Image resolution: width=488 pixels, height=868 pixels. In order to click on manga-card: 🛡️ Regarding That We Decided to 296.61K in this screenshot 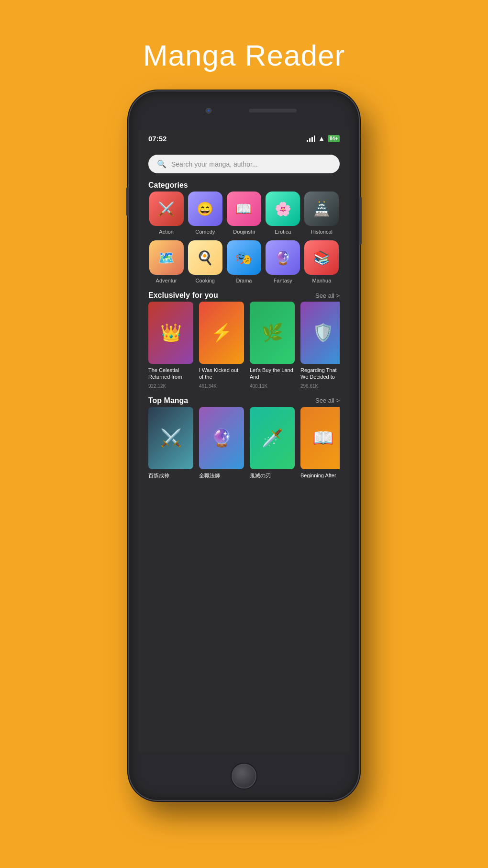, I will do `click(320, 345)`.